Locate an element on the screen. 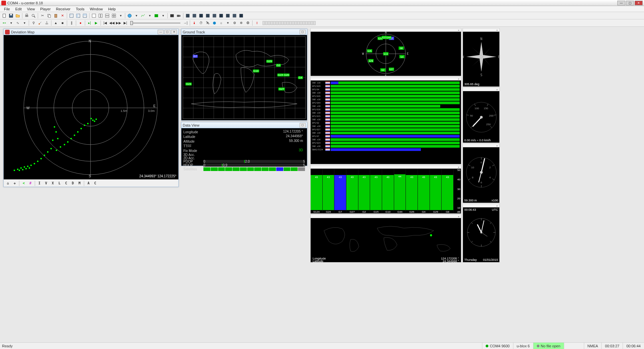  layout-4-icon is located at coordinates (114, 16).